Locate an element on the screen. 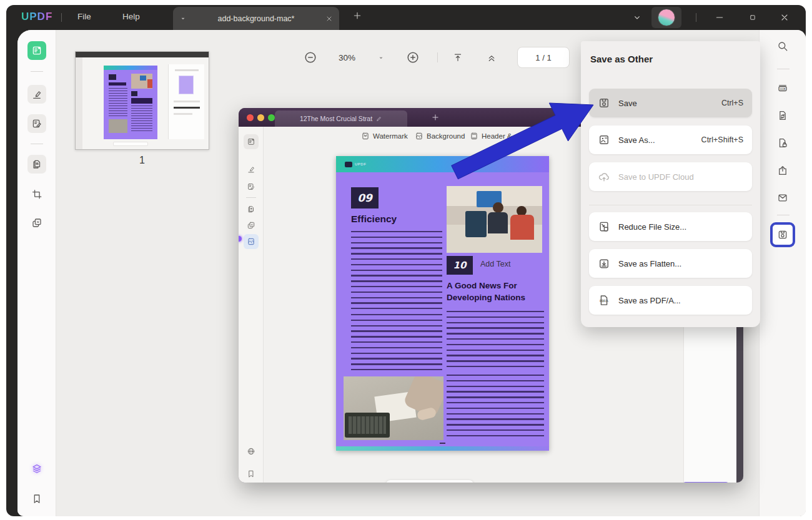  double-chevron-up-icon is located at coordinates (492, 57).